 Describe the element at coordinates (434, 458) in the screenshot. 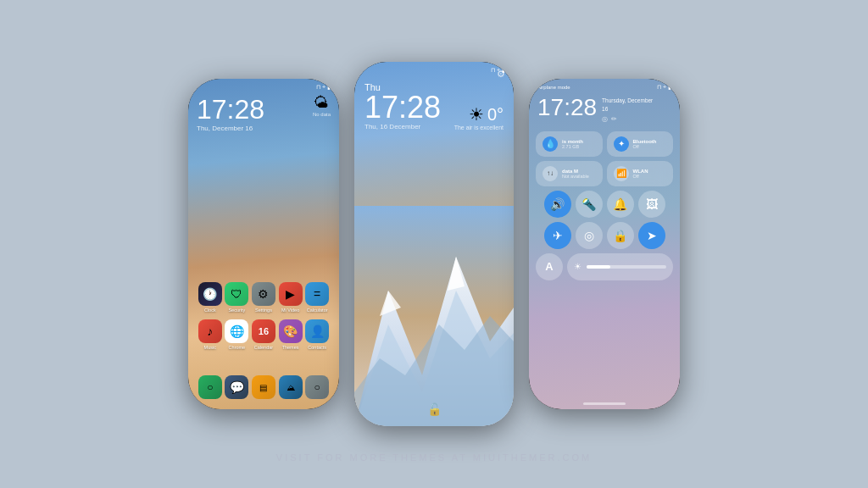

I see `watermark: VISIT FOR MORE THEMES AT MIUITHEMER.COM` at that location.